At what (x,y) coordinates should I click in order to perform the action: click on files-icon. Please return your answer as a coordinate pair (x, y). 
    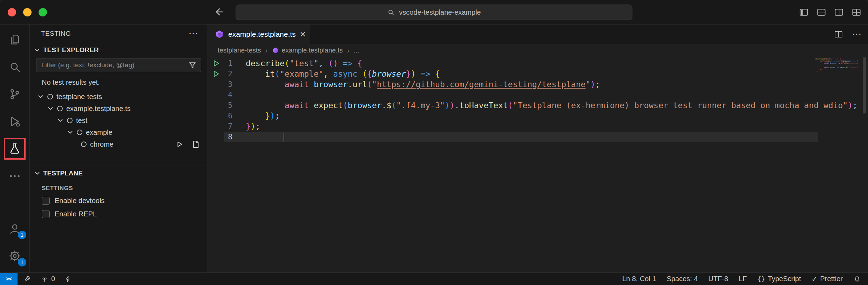
    Looking at the image, I should click on (15, 40).